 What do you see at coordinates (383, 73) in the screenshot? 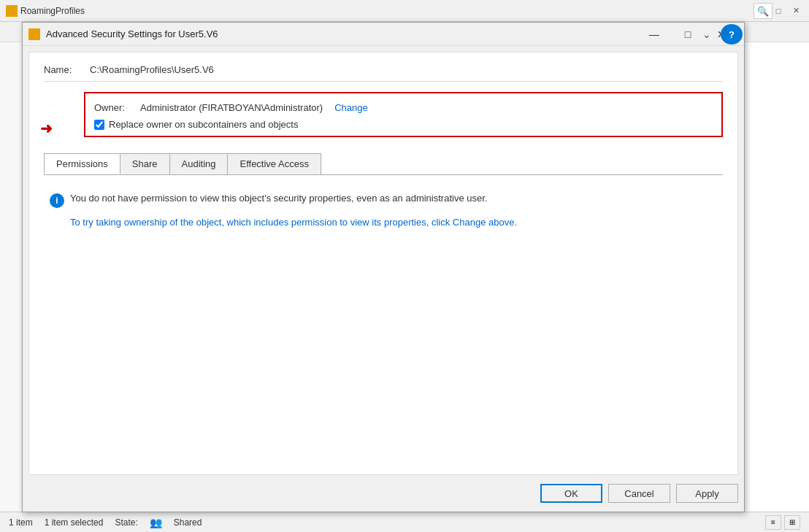
I see `name-row: Name: C:\RoamingProfiles\User5.V6` at bounding box center [383, 73].